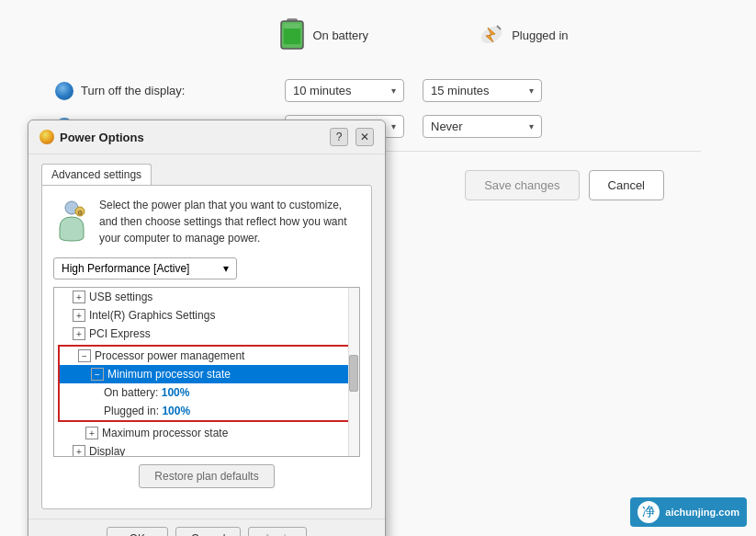  I want to click on tab-advanced: Advanced settings, so click(96, 175).